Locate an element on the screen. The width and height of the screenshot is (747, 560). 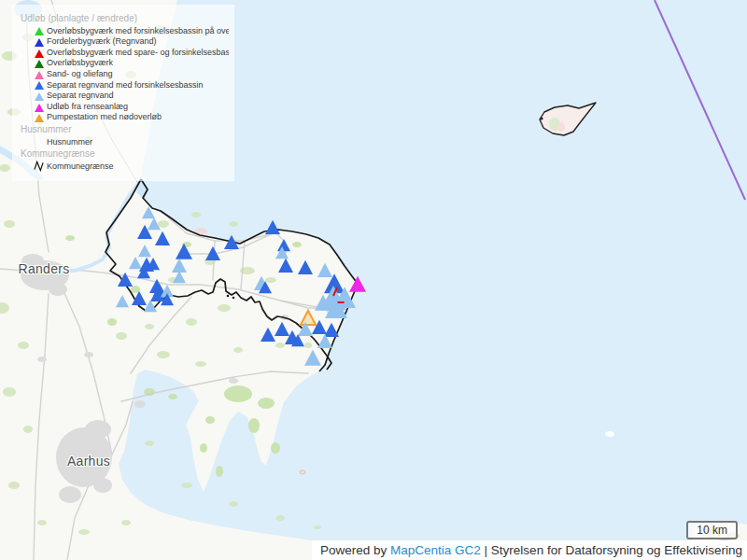
city-label-aarhus: Aarhus is located at coordinates (89, 461).